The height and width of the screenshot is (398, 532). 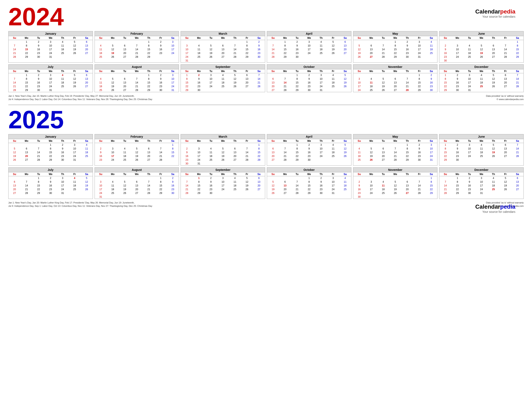 What do you see at coordinates (395, 137) in the screenshot?
I see `month-may-2025-header: May` at bounding box center [395, 137].